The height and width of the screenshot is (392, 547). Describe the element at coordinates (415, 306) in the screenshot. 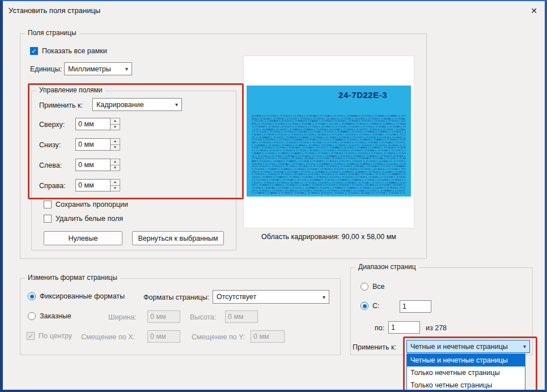

I see `from-page-input` at that location.